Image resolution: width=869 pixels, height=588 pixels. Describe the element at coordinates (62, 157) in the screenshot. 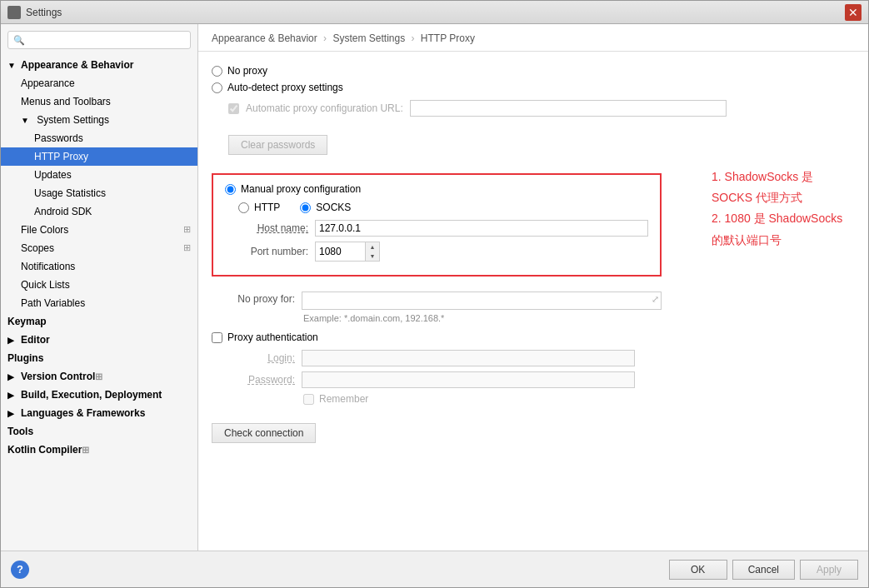

I see `sidebar-label-http-proxy: HTTP Proxy` at that location.